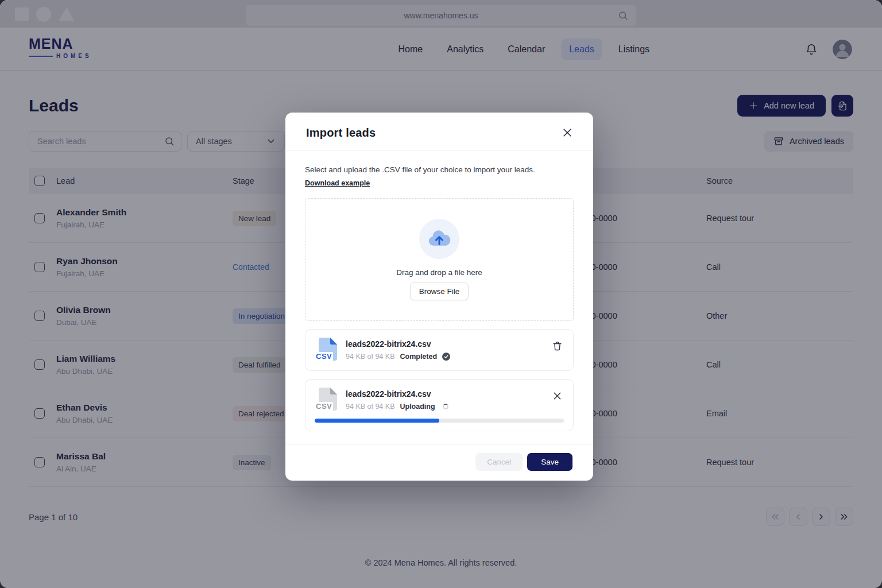 This screenshot has height=588, width=882. Describe the element at coordinates (439, 350) in the screenshot. I see `uploaded-file-item: CSV leads2022-bitrix24.csv 94 KB of 94 K…` at that location.